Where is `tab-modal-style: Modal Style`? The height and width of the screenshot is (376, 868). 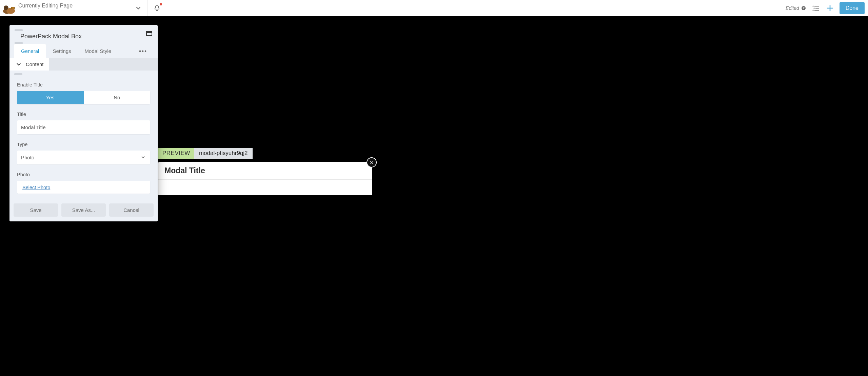 tab-modal-style: Modal Style is located at coordinates (98, 51).